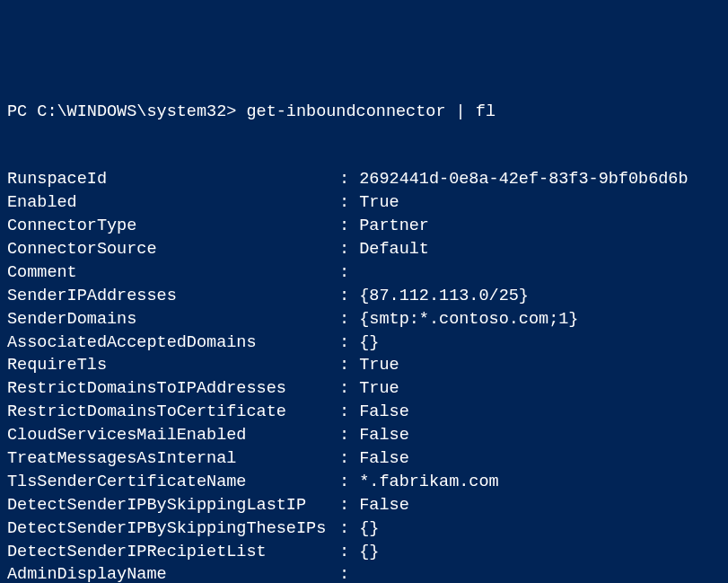 This screenshot has height=583, width=728. Describe the element at coordinates (173, 296) in the screenshot. I see `property-name: SenderIPAddresses` at that location.